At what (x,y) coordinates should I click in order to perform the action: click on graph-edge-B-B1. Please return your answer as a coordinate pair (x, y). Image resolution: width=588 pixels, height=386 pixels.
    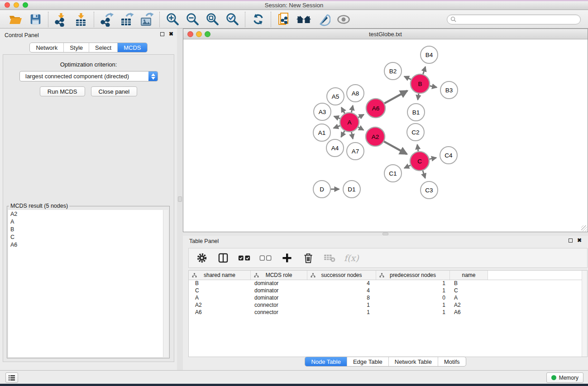
    Looking at the image, I should click on (418, 97).